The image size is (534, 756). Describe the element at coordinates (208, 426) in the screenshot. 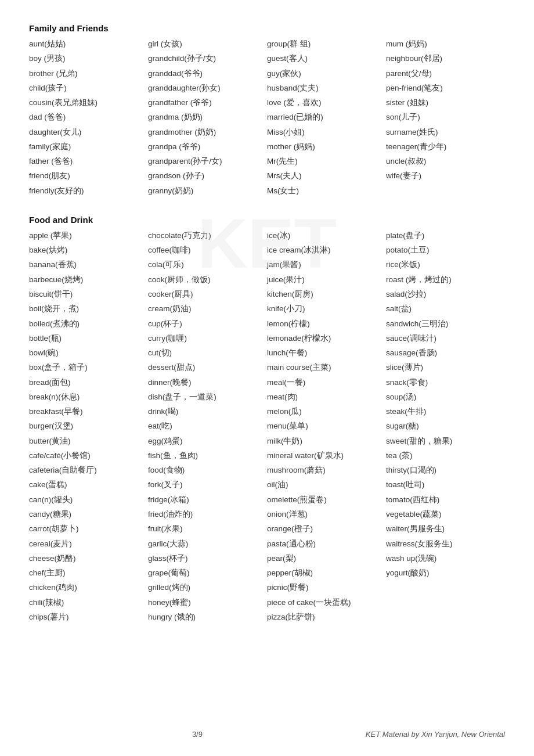

I see `word-item: eat(吃)` at that location.